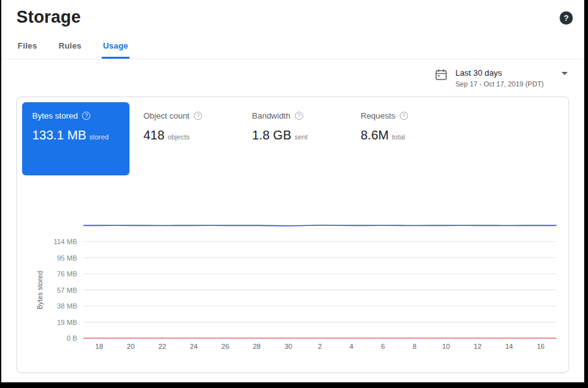 Image resolution: width=588 pixels, height=388 pixels. What do you see at coordinates (320, 226) in the screenshot?
I see `series-line-bytes-stored` at bounding box center [320, 226].